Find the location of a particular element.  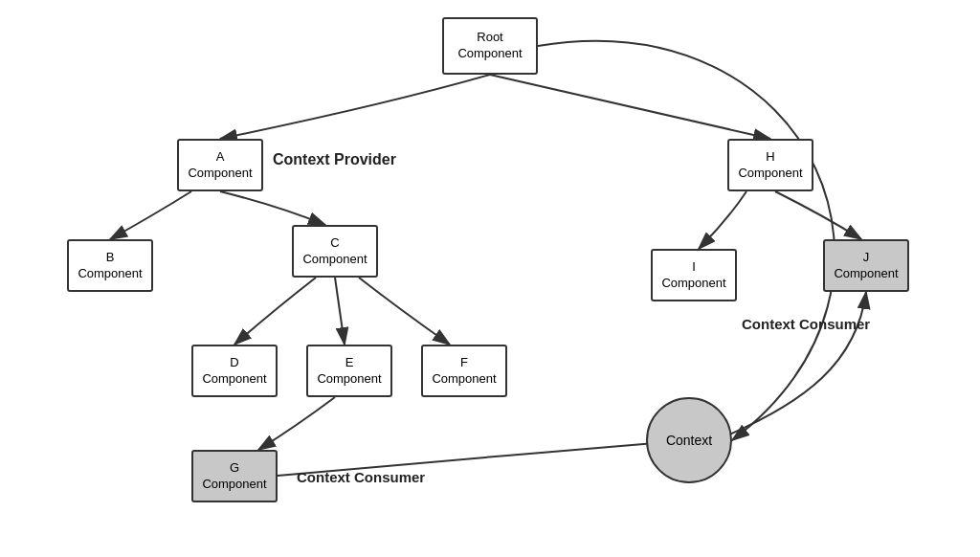

c-component-box: CComponent is located at coordinates (335, 251).